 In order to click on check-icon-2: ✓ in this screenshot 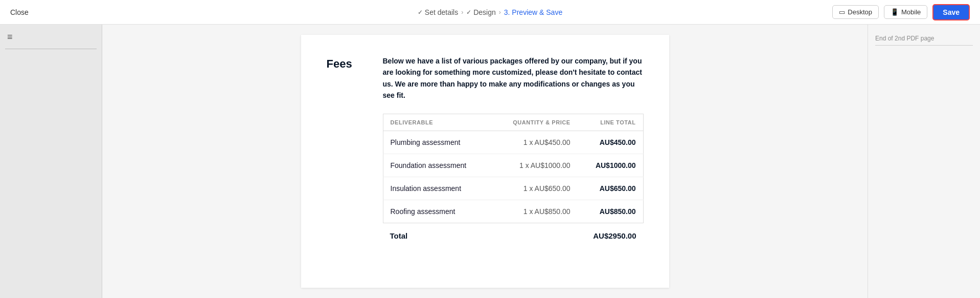, I will do `click(469, 12)`.